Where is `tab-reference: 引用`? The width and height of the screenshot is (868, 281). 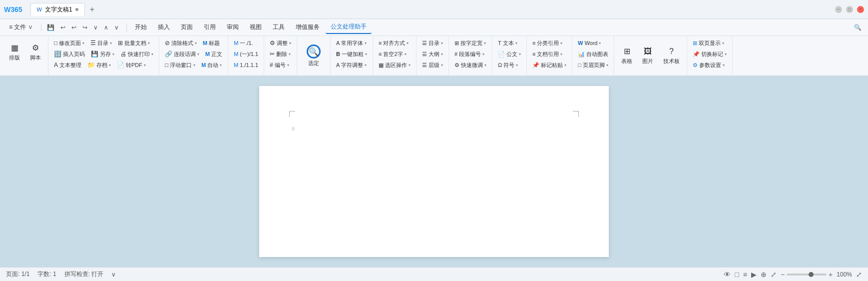 tab-reference: 引用 is located at coordinates (210, 27).